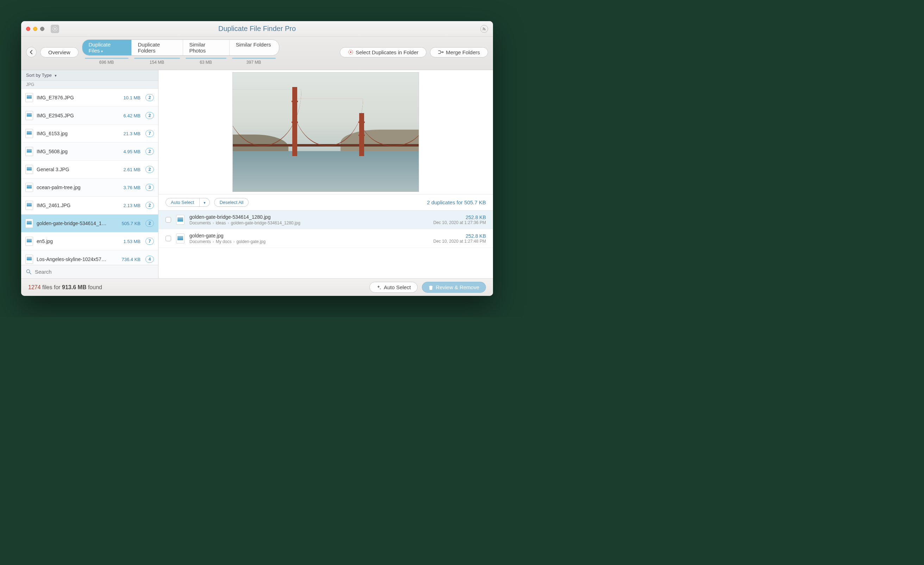 This screenshot has height=565, width=924. What do you see at coordinates (102, 51) in the screenshot?
I see `chevron-down-icon: ▾` at bounding box center [102, 51].